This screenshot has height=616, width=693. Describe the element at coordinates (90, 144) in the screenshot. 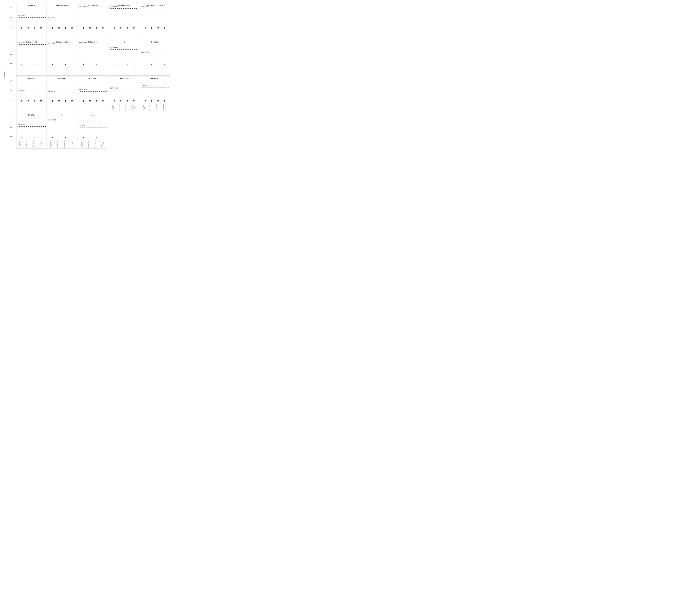

I see `x-label-17-1: 1000G (500M)` at that location.